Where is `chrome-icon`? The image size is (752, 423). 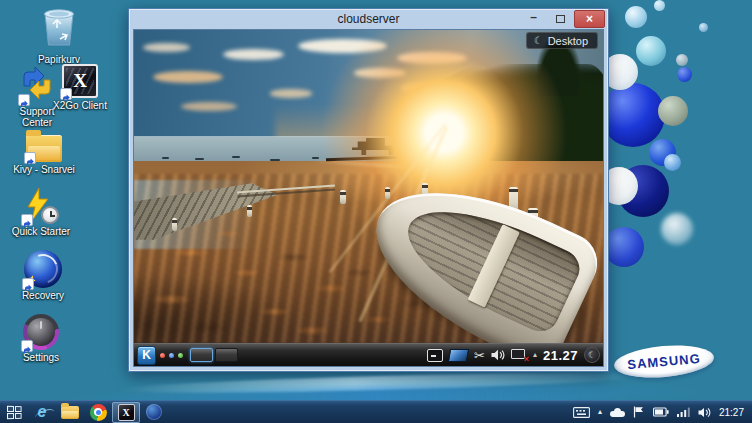 chrome-icon is located at coordinates (98, 412).